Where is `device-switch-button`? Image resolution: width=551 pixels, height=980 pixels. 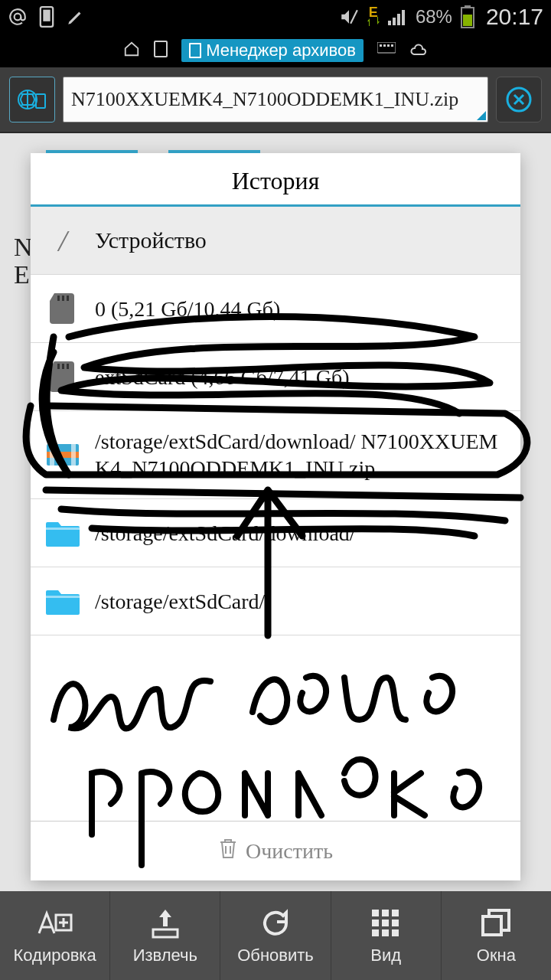
device-switch-button is located at coordinates (32, 100).